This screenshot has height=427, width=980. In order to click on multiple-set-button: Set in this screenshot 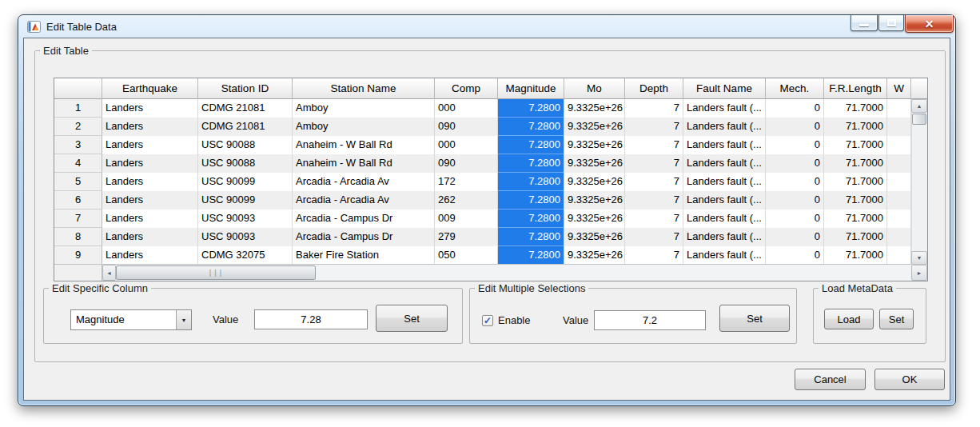, I will do `click(755, 318)`.